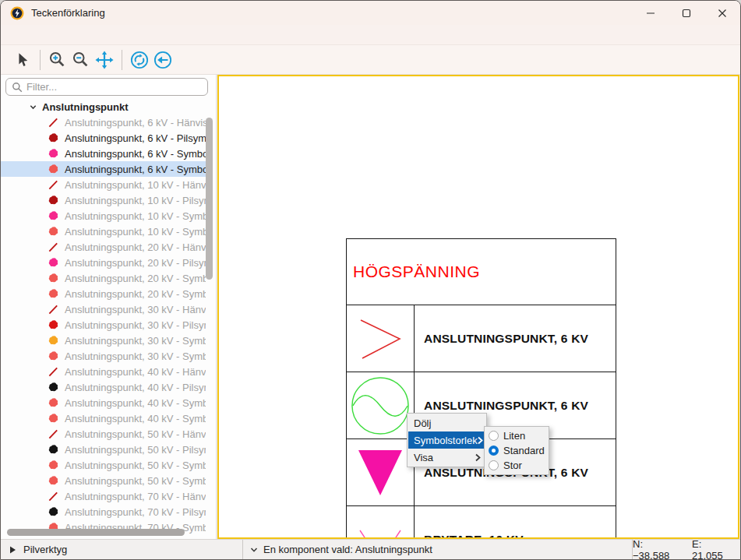  Describe the element at coordinates (103, 107) in the screenshot. I see `tree-root-anslutningspunkt: Anslutningspunkt` at that location.